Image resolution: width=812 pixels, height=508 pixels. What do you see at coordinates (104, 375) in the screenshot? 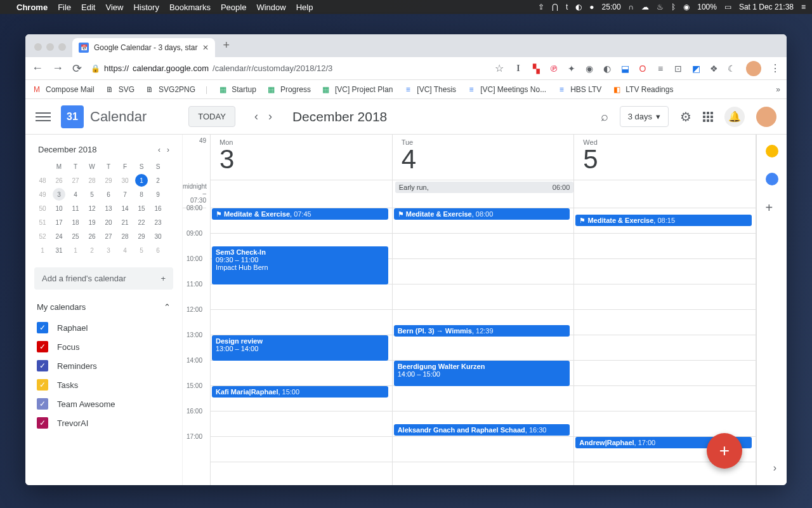
I see `calendar-list: ✓Raphael✓Focus✓Reminders✓Tasks✓Team Awes…` at bounding box center [104, 375].